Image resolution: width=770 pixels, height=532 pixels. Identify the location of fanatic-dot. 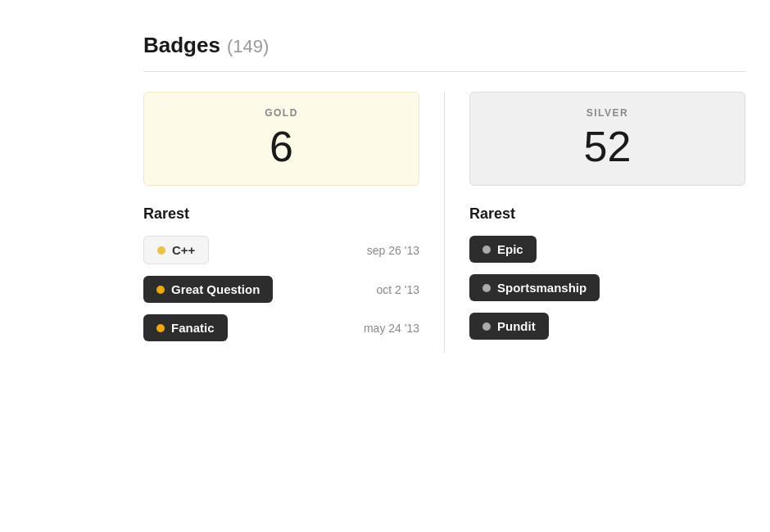
(161, 328).